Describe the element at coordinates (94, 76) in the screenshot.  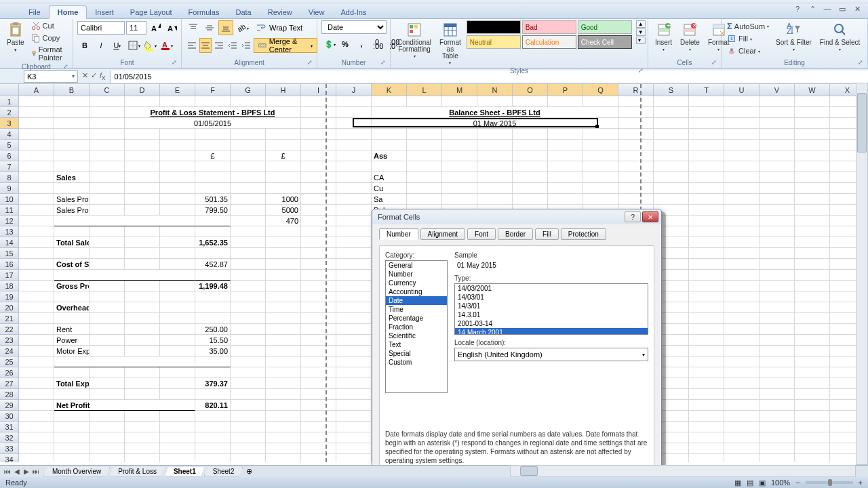
I see `enter-formula-icon: ✓` at that location.